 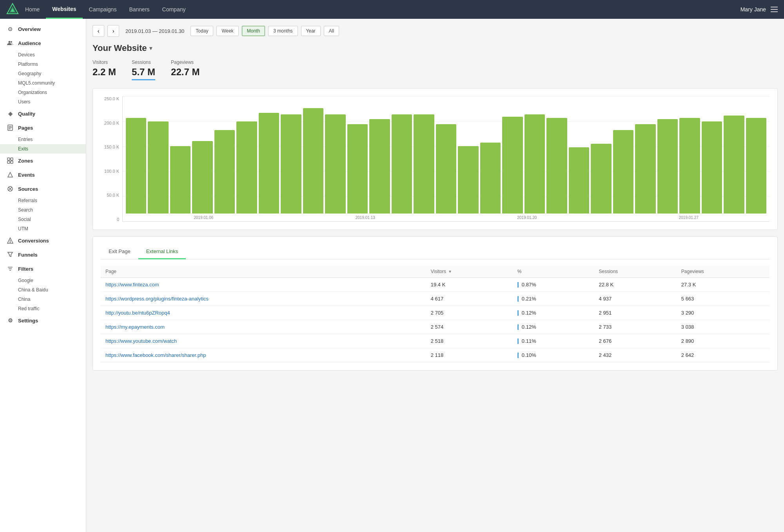 What do you see at coordinates (435, 327) in the screenshot?
I see `table-row: https://my.epayments.com 2 574 0.12% 2 7…` at bounding box center [435, 327].